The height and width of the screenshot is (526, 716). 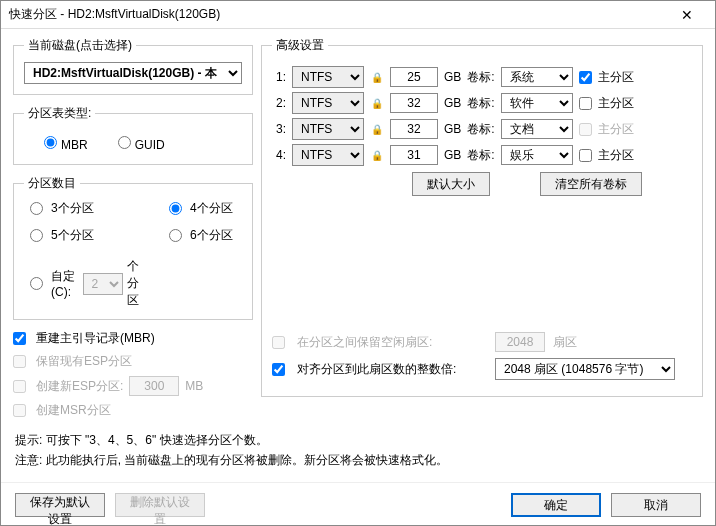 What do you see at coordinates (133, 386) in the screenshot?
I see `new-esp-row: 创建新ESP分区: MB` at bounding box center [133, 386].